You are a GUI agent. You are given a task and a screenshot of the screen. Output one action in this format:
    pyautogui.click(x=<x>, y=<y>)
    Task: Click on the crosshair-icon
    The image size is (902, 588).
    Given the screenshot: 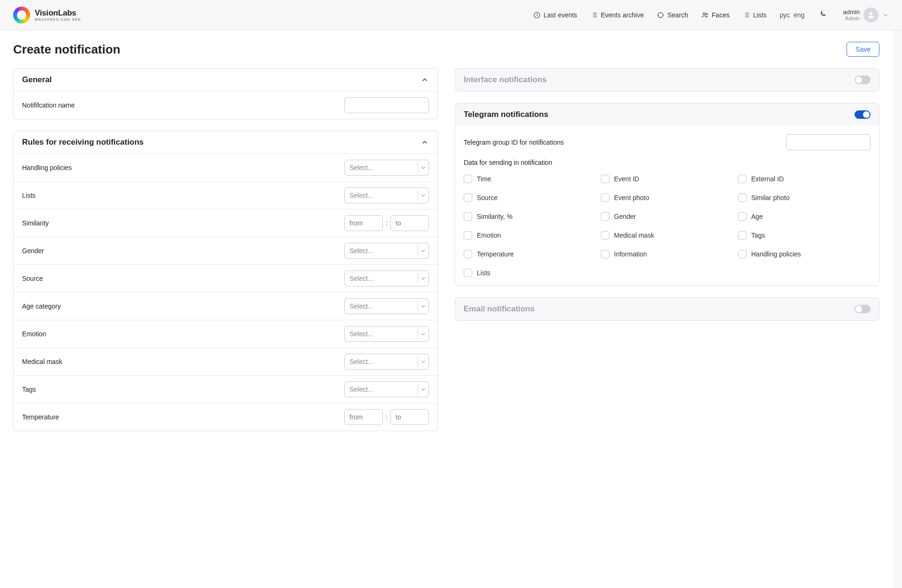 What is the action you would take?
    pyautogui.click(x=661, y=15)
    